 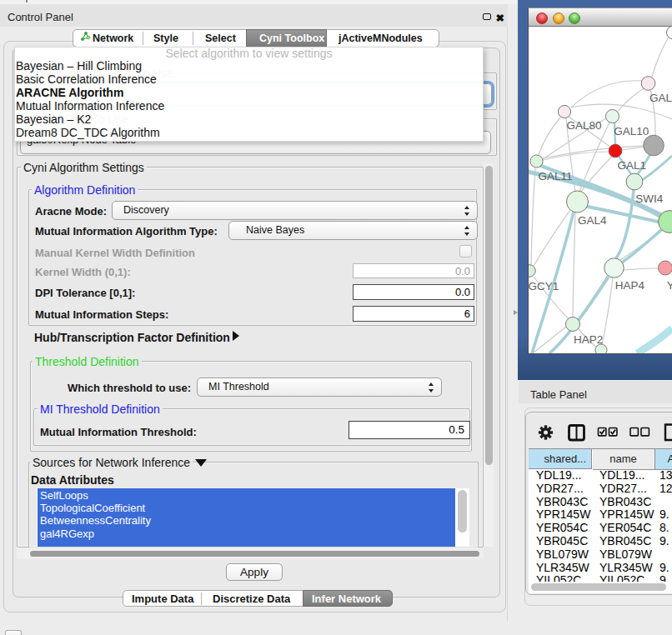 I want to click on svg-text: GAL1, so click(x=632, y=165).